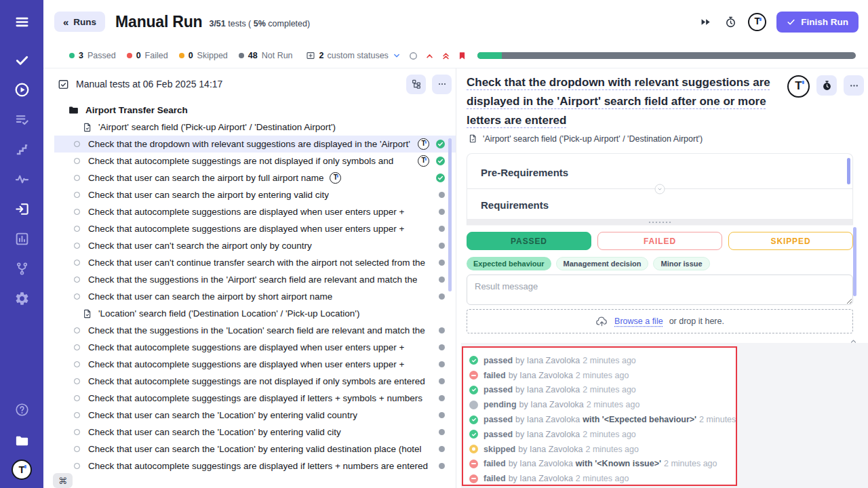 Image resolution: width=868 pixels, height=488 pixels. What do you see at coordinates (22, 89) in the screenshot?
I see `sidebar-item-play-circle` at bounding box center [22, 89].